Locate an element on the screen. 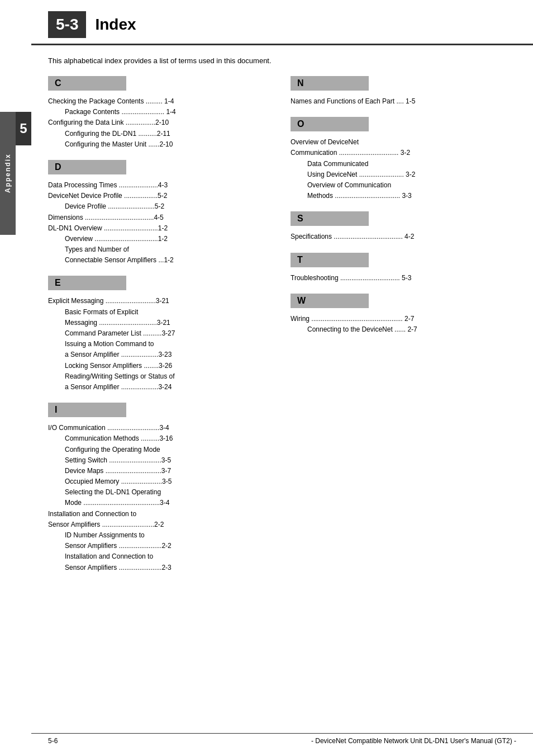 This screenshot has height=756, width=533. entry-issuing: Issuing a Motion Command to is located at coordinates (161, 344).